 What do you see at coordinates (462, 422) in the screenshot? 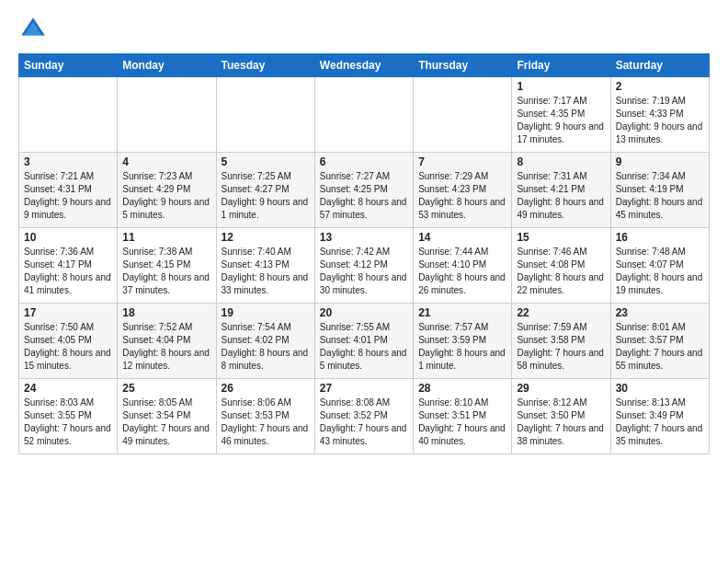
I see `day-info: Sunrise: 8:10 AM Sunset: 3:51 PM Dayligh…` at bounding box center [462, 422].